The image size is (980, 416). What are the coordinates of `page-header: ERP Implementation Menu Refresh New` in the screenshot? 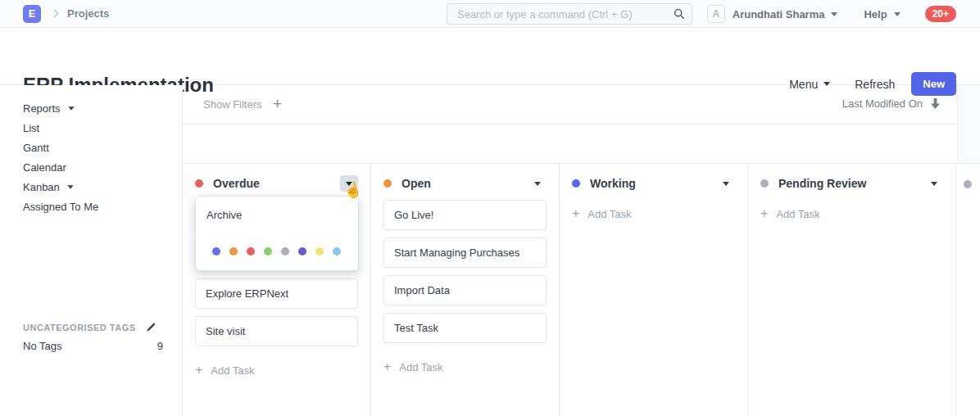 It's located at (490, 57).